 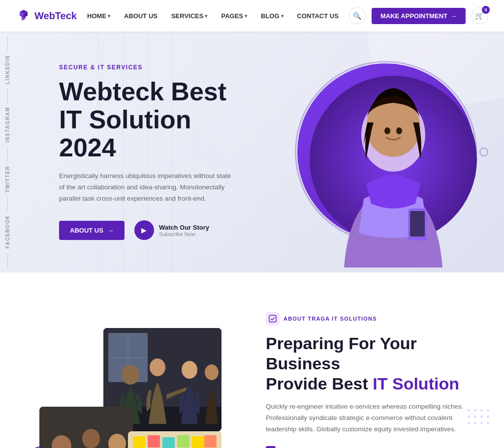 I want to click on arrow-right-icon: →, so click(x=454, y=16).